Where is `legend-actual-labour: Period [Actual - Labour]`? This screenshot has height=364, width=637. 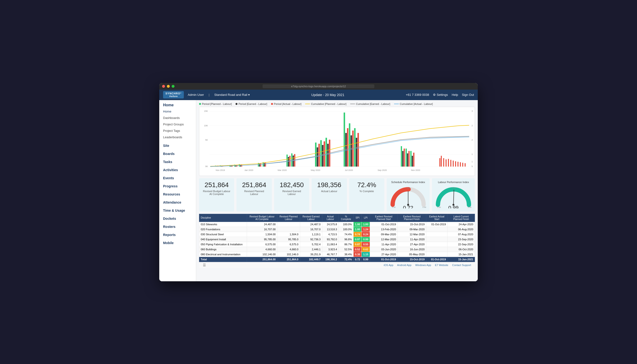 legend-actual-labour: Period [Actual - Labour] is located at coordinates (286, 104).